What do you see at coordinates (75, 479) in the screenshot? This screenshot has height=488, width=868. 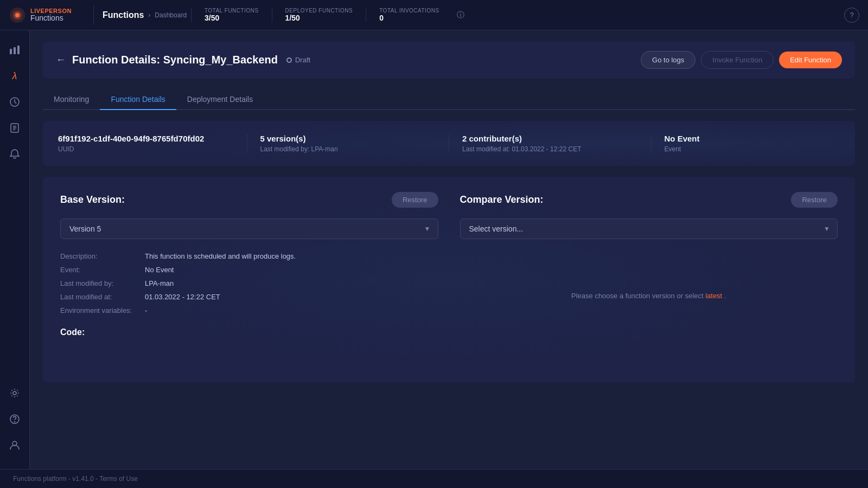 I see `footer-text: Functions platform - v1.41.0 - Terms of …` at bounding box center [75, 479].